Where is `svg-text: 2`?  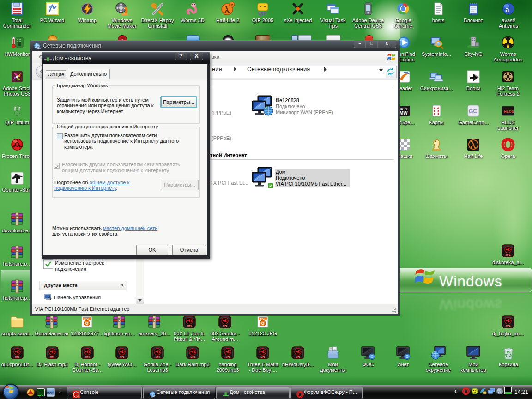 svg-text: 2 is located at coordinates (232, 5).